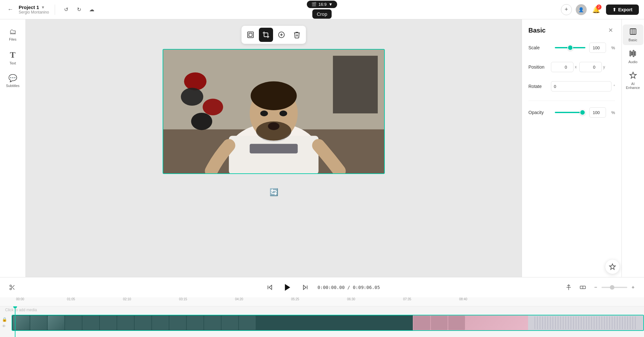 Image resolution: width=644 pixels, height=337 pixels. What do you see at coordinates (183, 299) in the screenshot?
I see `ruler-mark-3: 03:15` at bounding box center [183, 299].